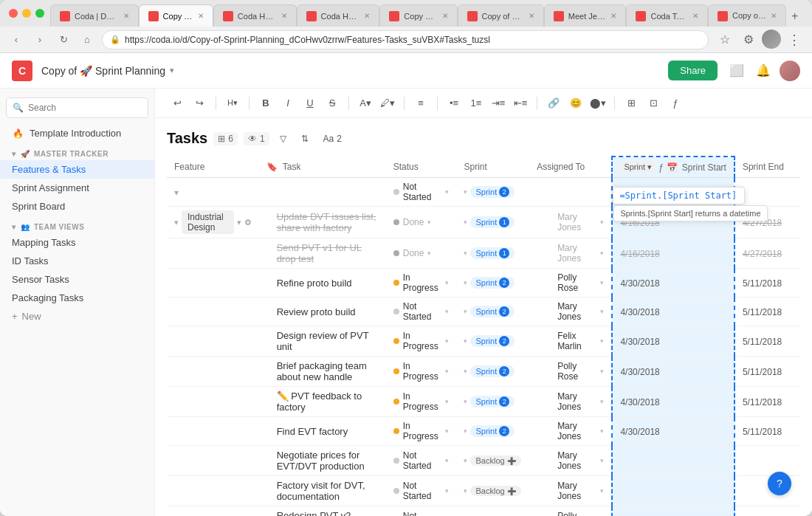  What do you see at coordinates (239, 223) in the screenshot?
I see `feature-edit-icon: ▾` at bounding box center [239, 223].